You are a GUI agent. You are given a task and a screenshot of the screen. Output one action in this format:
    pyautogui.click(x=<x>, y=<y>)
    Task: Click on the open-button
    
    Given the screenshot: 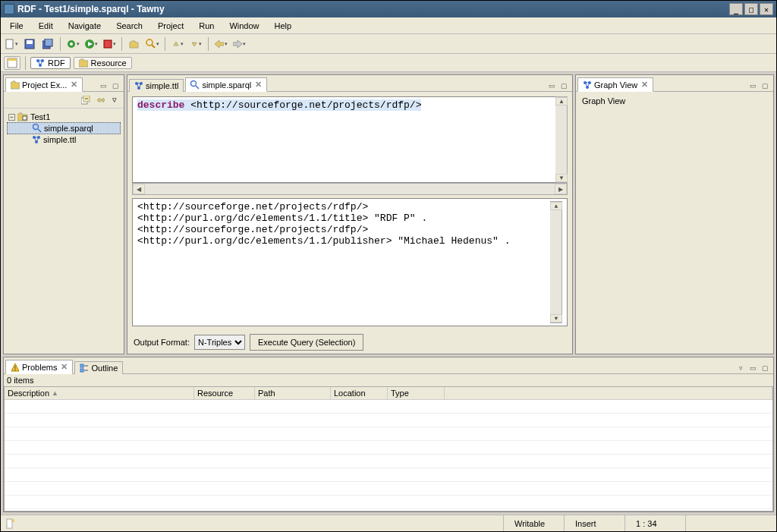 What is the action you would take?
    pyautogui.click(x=134, y=44)
    